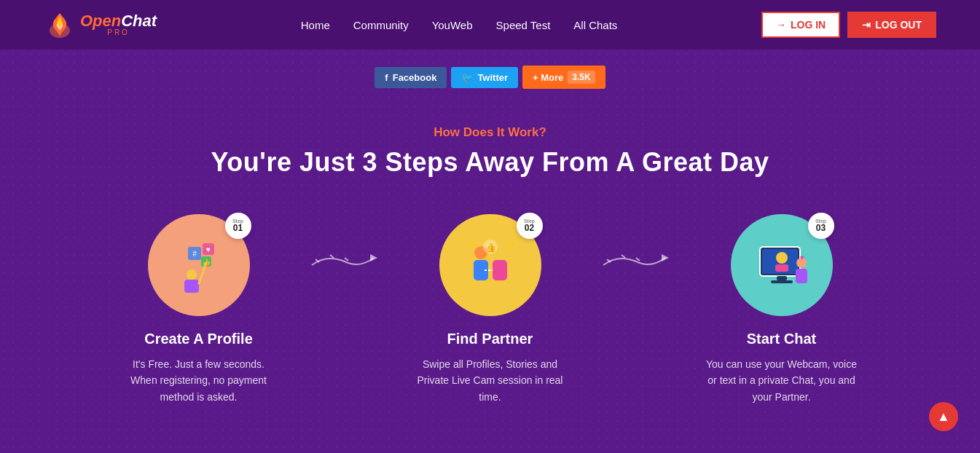  I want to click on facebook-share-button: f Facebook, so click(411, 77).